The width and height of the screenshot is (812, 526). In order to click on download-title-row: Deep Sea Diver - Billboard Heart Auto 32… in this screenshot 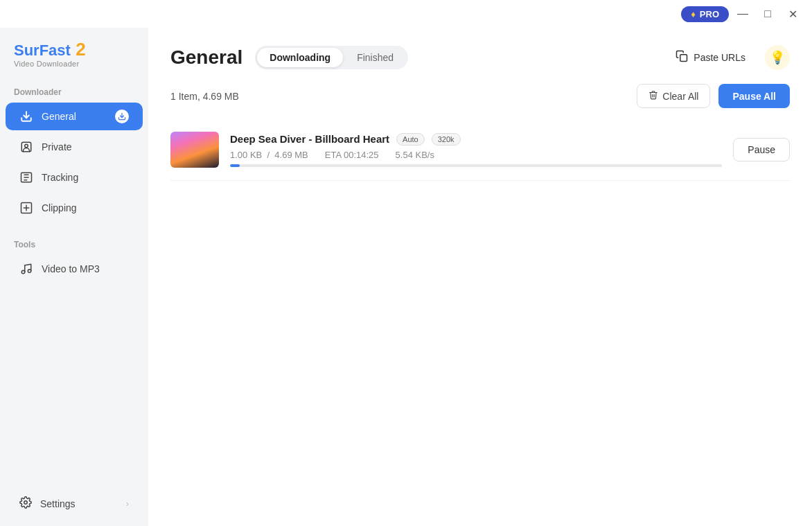, I will do `click(476, 139)`.